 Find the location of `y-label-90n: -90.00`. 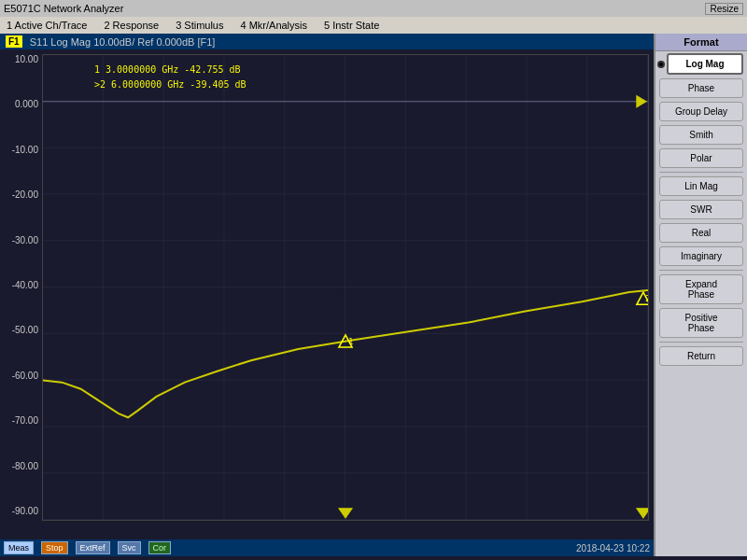

y-label-90n: -90.00 is located at coordinates (21, 511).